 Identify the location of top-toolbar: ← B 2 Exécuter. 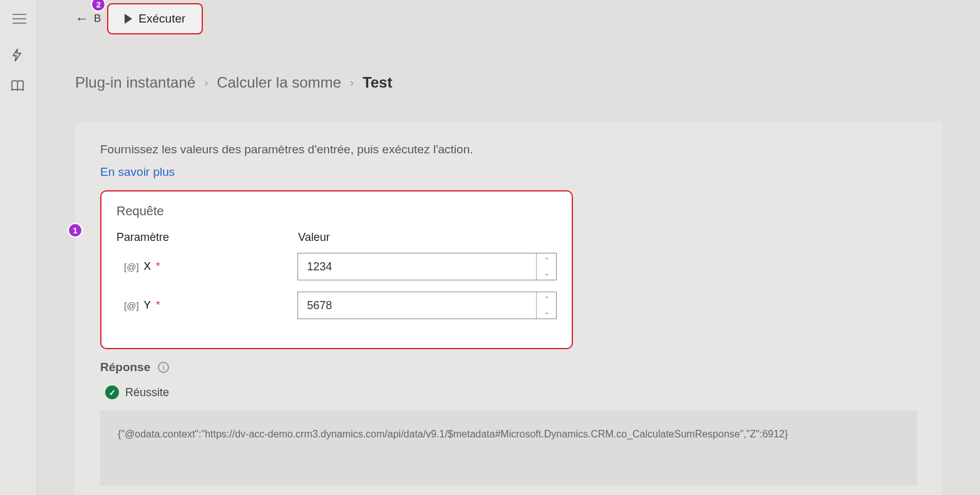
(508, 19).